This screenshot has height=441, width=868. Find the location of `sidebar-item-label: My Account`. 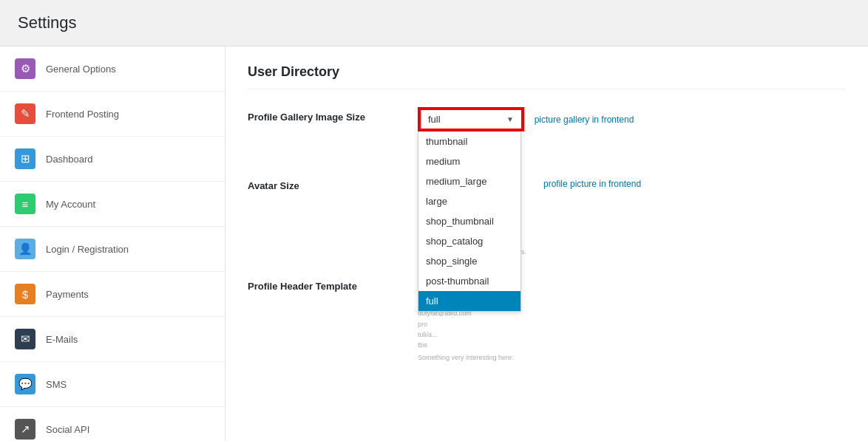

sidebar-item-label: My Account is located at coordinates (71, 204).